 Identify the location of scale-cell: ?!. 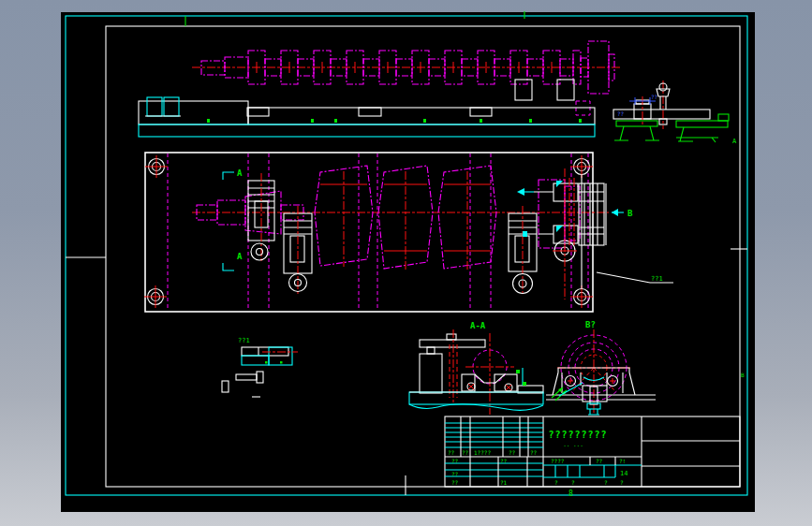
(622, 460).